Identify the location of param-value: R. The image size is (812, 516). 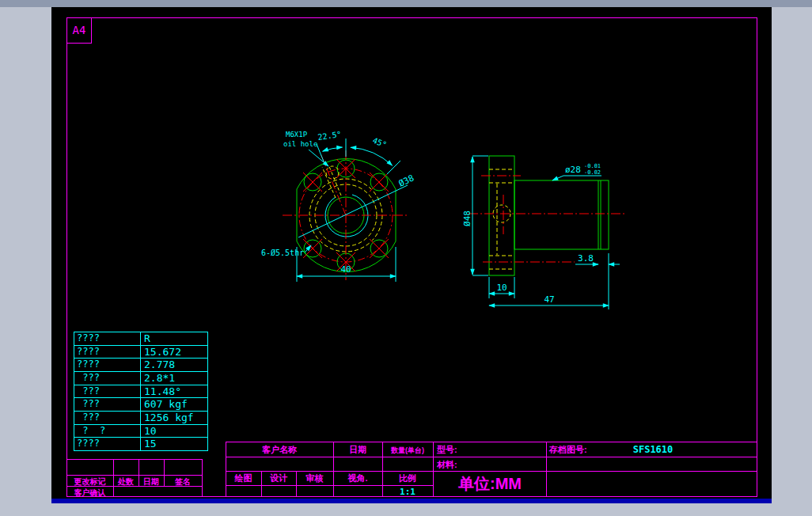
(174, 339).